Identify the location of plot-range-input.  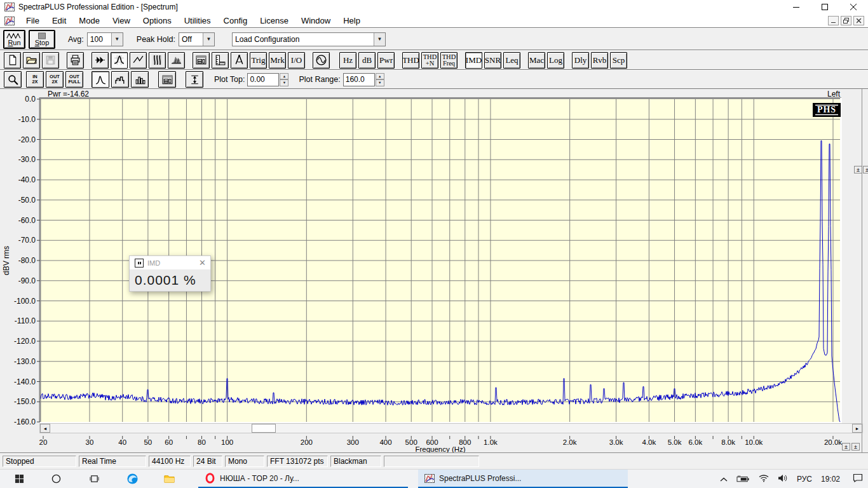
(359, 80).